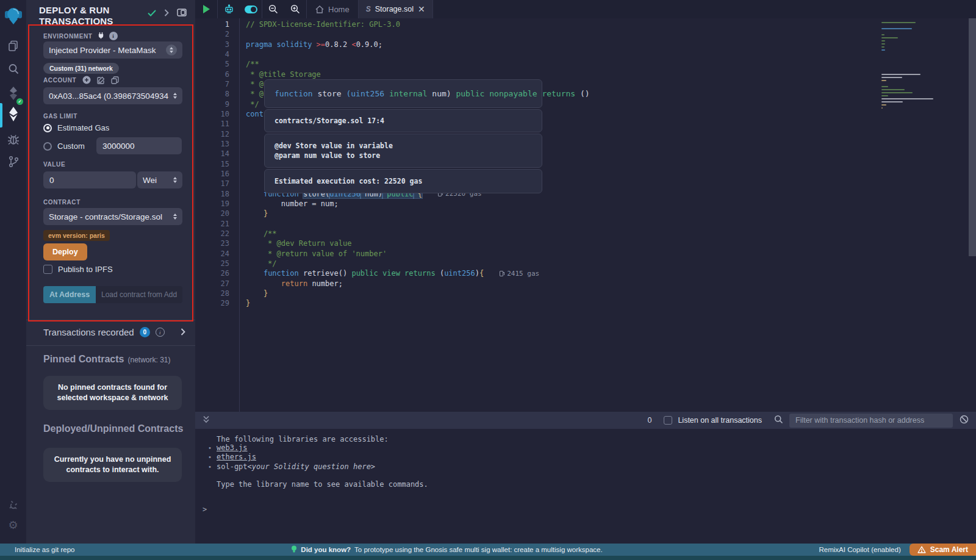 The height and width of the screenshot is (560, 976). What do you see at coordinates (84, 359) in the screenshot?
I see `pinned-contracts-title: Pinned Contracts` at bounding box center [84, 359].